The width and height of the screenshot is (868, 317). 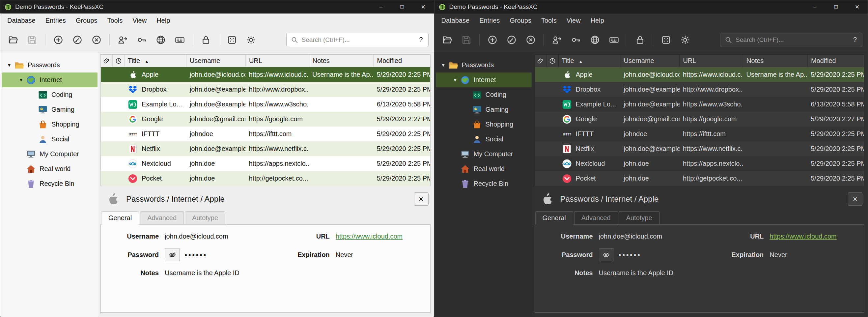 I want to click on close-button: ✕, so click(x=423, y=7).